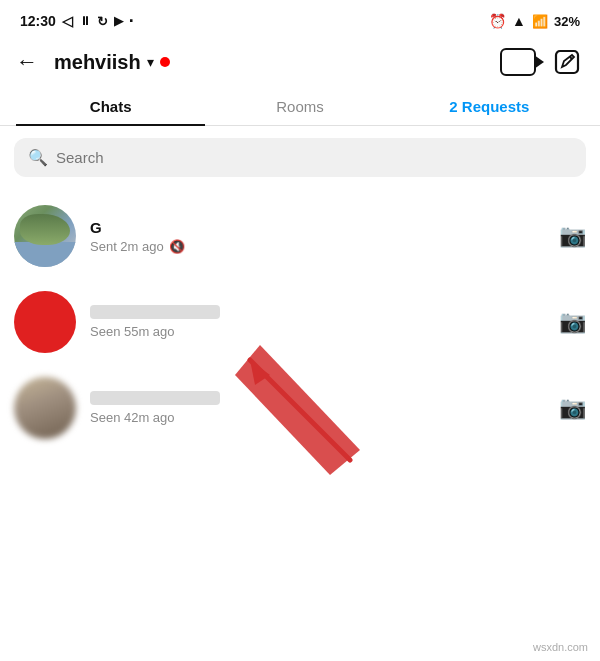 The image size is (600, 661). What do you see at coordinates (155, 312) in the screenshot?
I see `chat-name-2-blurred` at bounding box center [155, 312].